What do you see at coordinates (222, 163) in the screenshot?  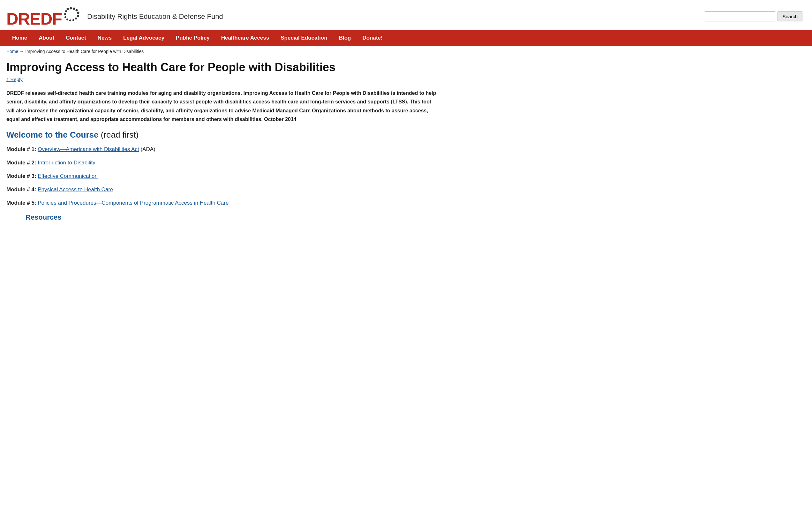 I see `module-item-2: Module # 2: Introduction to Disability` at bounding box center [222, 163].